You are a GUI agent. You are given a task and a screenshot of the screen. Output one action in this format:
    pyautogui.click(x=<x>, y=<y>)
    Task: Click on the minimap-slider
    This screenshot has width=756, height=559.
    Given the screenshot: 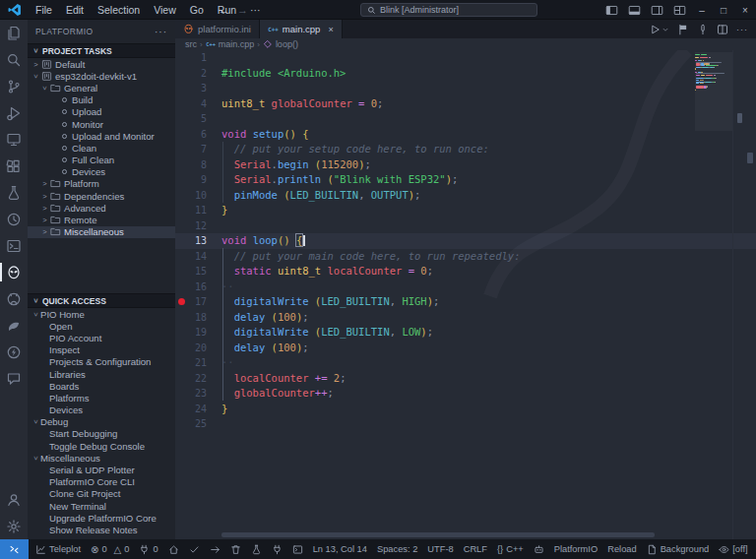 What is the action you would take?
    pyautogui.click(x=714, y=92)
    